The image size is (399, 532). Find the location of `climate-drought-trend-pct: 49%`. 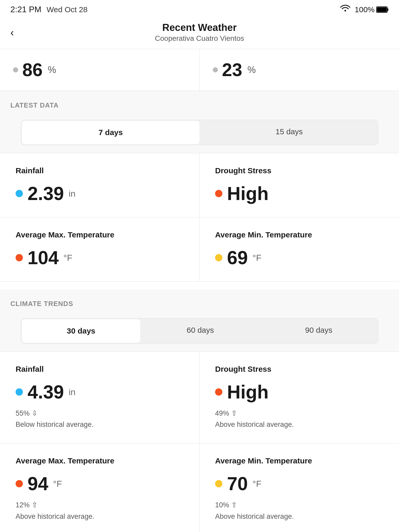

climate-drought-trend-pct: 49% is located at coordinates (222, 413).